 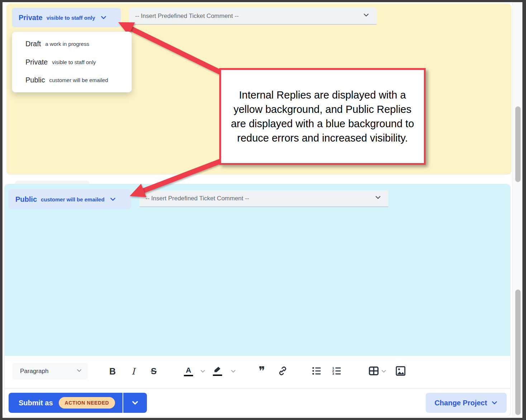 I want to click on strikethrough-button: S, so click(x=154, y=371).